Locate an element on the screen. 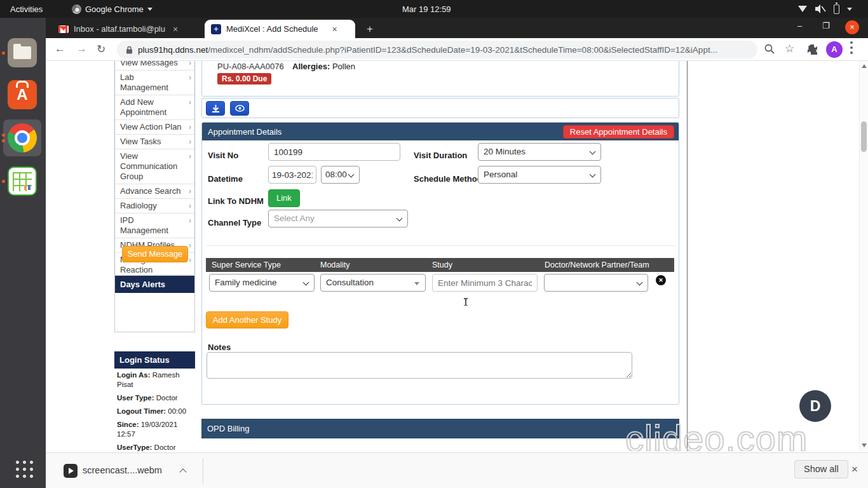 The height and width of the screenshot is (488, 868). close-download-bar-icon: × is located at coordinates (855, 470).